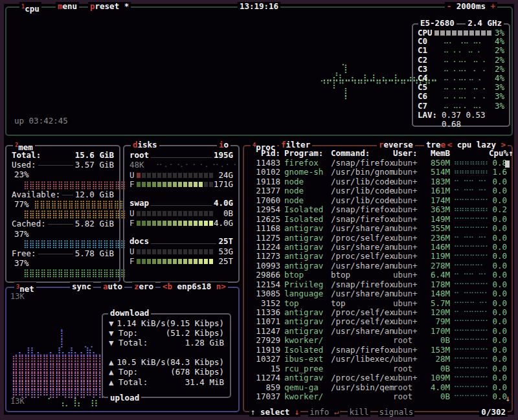  I want to click on proc-command: btop, so click(362, 275).